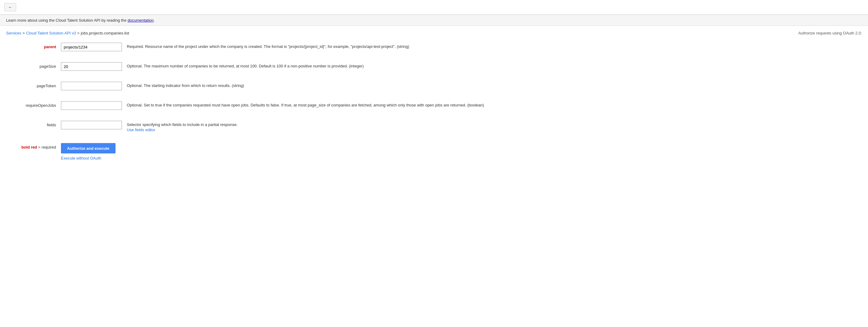 The width and height of the screenshot is (868, 327). I want to click on oauth-label: Authorize requests using OAuth 2.0:, so click(830, 33).